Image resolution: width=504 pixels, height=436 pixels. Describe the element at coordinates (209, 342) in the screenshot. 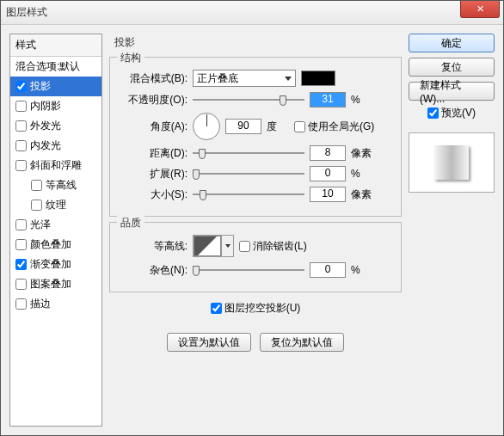

I see `set-default-button: 设置为默认值` at that location.